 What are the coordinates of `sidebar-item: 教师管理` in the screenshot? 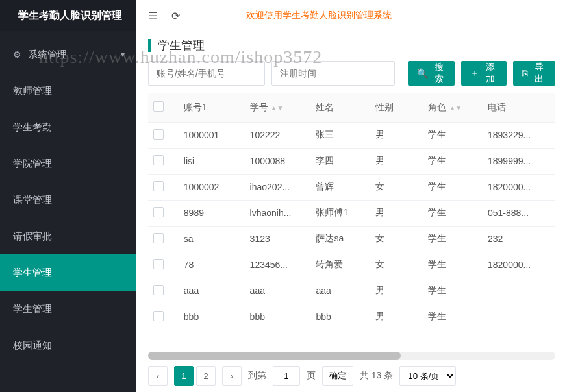 It's located at (68, 91).